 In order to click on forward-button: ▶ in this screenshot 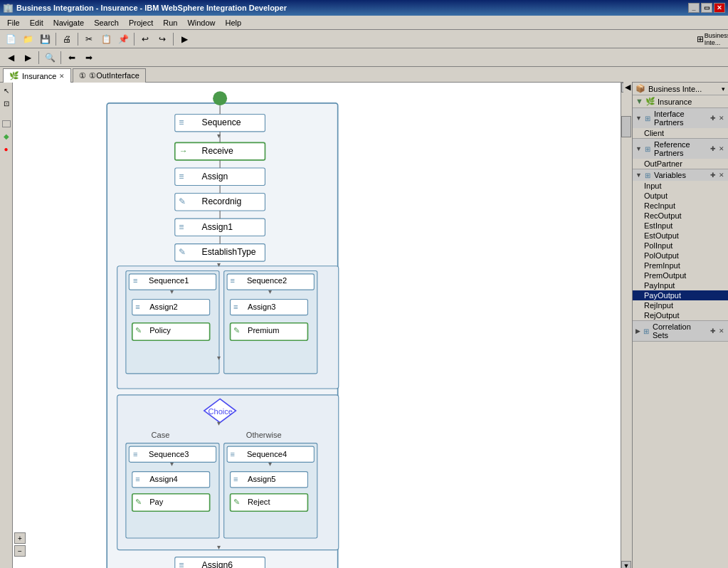, I will do `click(28, 58)`.